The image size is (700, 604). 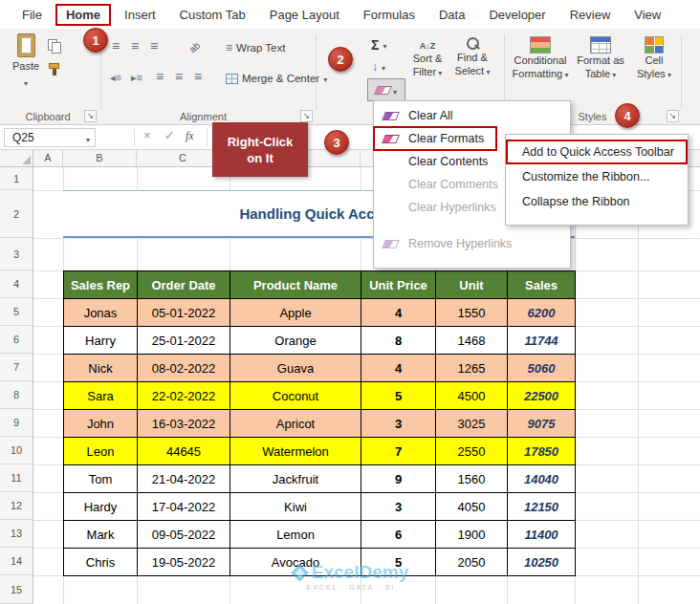 What do you see at coordinates (386, 90) in the screenshot?
I see `clear-button` at bounding box center [386, 90].